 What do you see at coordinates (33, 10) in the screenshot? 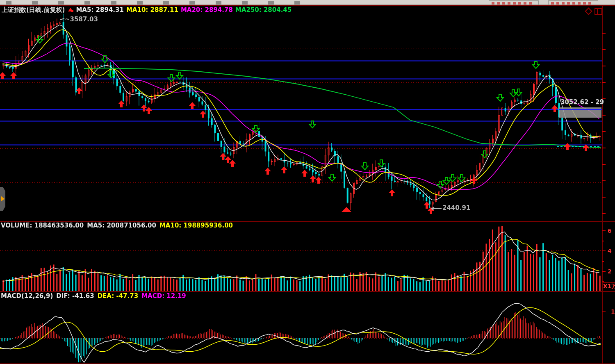
I see `symbol-title: 上证指数(日线.前复权)` at bounding box center [33, 10].